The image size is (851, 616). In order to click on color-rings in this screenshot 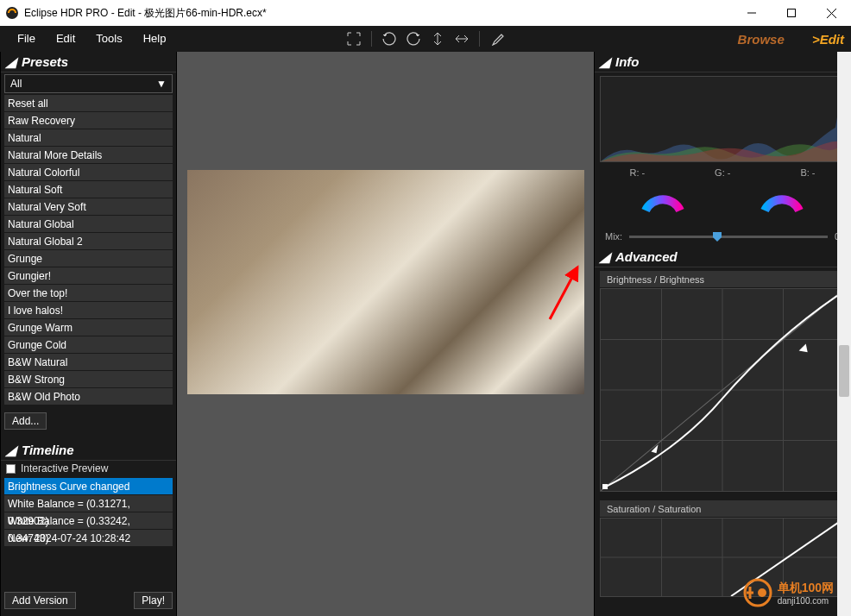, I will do `click(722, 205)`.